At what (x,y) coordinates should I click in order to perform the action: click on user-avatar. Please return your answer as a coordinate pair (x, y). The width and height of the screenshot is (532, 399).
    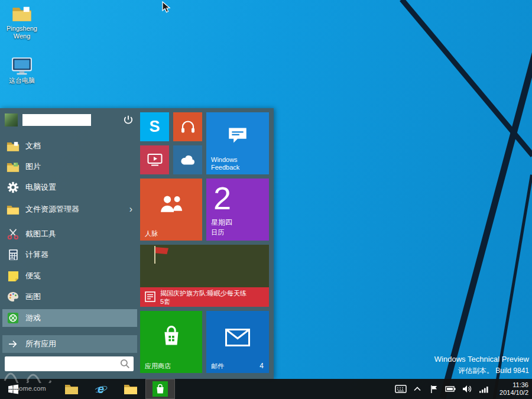
    Looking at the image, I should click on (11, 120).